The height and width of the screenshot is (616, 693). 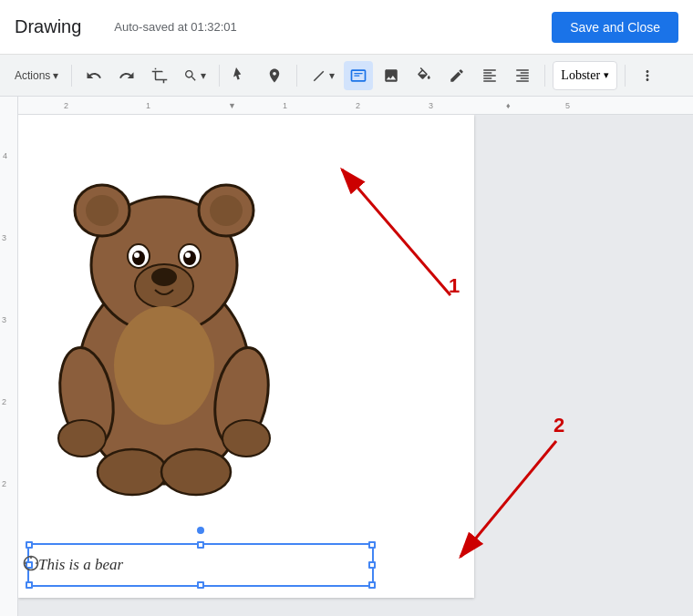 What do you see at coordinates (201, 585) in the screenshot?
I see `handle-bot-mid` at bounding box center [201, 585].